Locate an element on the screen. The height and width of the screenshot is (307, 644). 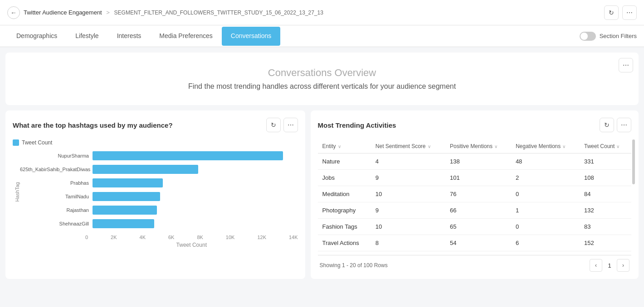
cell-net-sentiment: 8 is located at coordinates (408, 243).